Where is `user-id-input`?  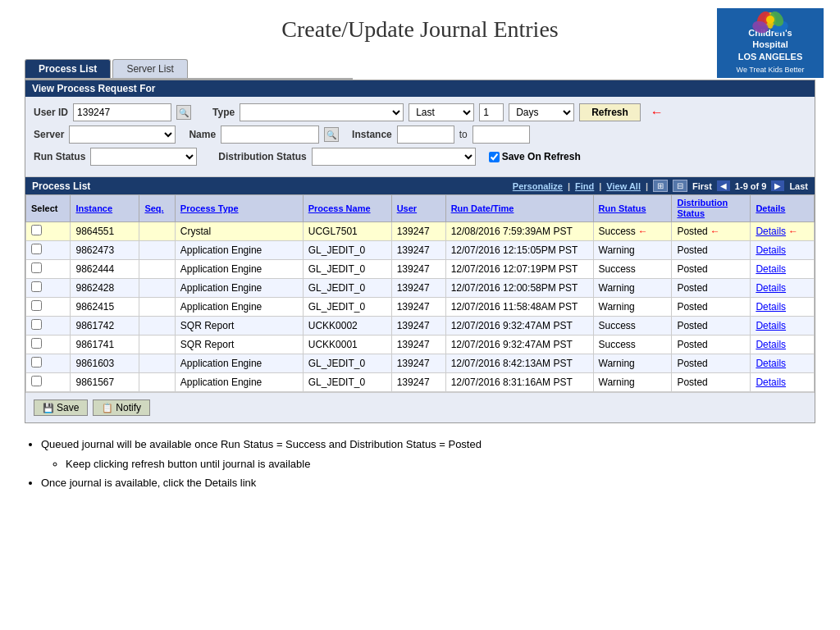
user-id-input is located at coordinates (122, 112).